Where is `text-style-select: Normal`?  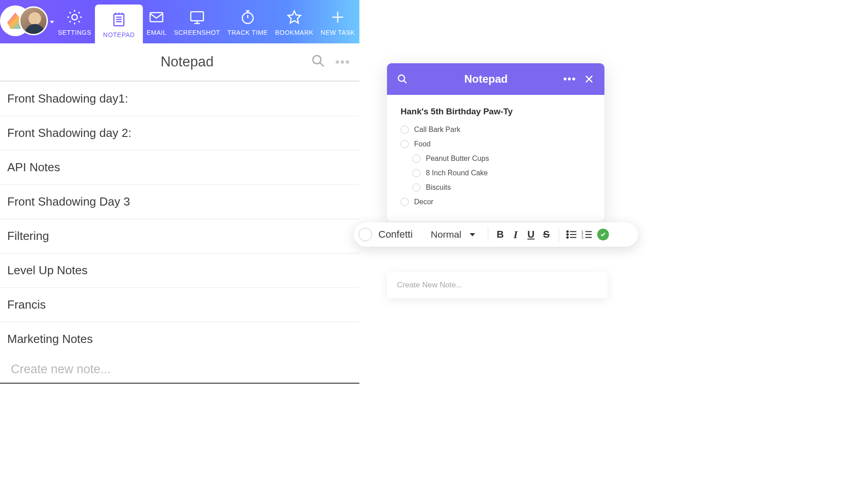 text-style-select: Normal is located at coordinates (453, 235).